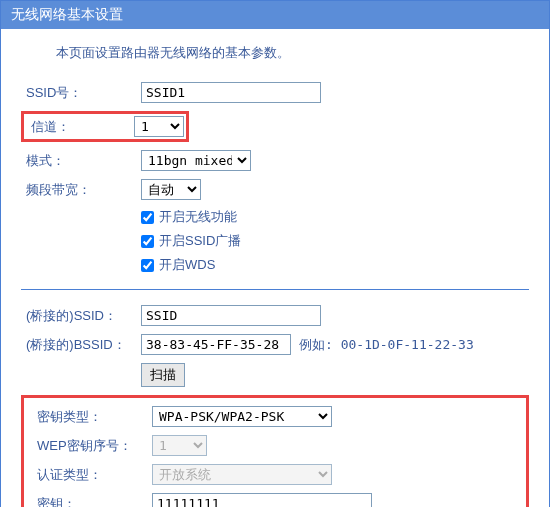 This screenshot has height=507, width=550. What do you see at coordinates (81, 190) in the screenshot?
I see `bandwidth-label: 频段带宽：` at bounding box center [81, 190].